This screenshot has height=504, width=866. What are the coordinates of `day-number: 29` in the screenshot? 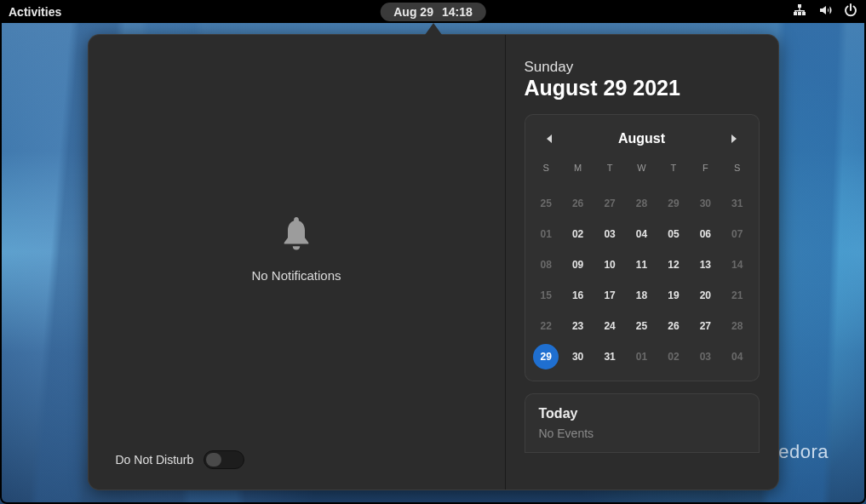 It's located at (674, 203).